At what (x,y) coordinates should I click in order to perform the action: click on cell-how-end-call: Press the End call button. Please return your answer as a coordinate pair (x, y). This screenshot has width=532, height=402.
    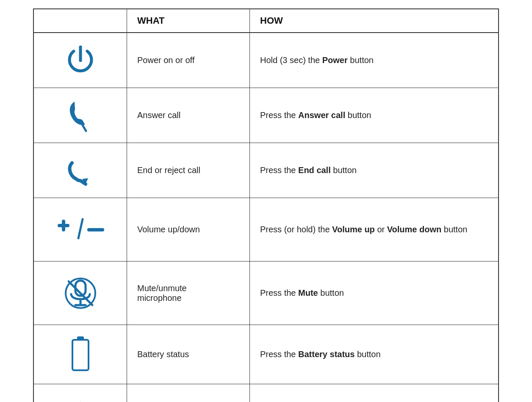
    Looking at the image, I should click on (374, 170).